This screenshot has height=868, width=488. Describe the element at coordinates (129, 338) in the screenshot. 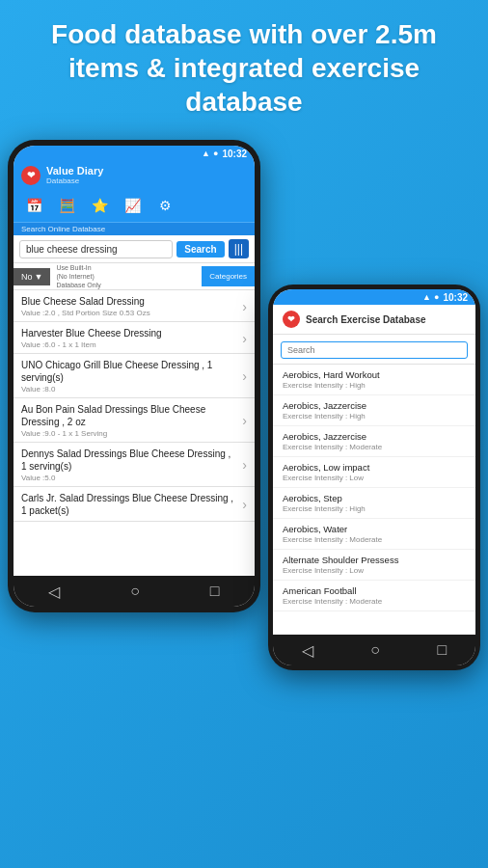

I see `result-content: Harvester Blue Cheese Dressing Value :6.…` at that location.